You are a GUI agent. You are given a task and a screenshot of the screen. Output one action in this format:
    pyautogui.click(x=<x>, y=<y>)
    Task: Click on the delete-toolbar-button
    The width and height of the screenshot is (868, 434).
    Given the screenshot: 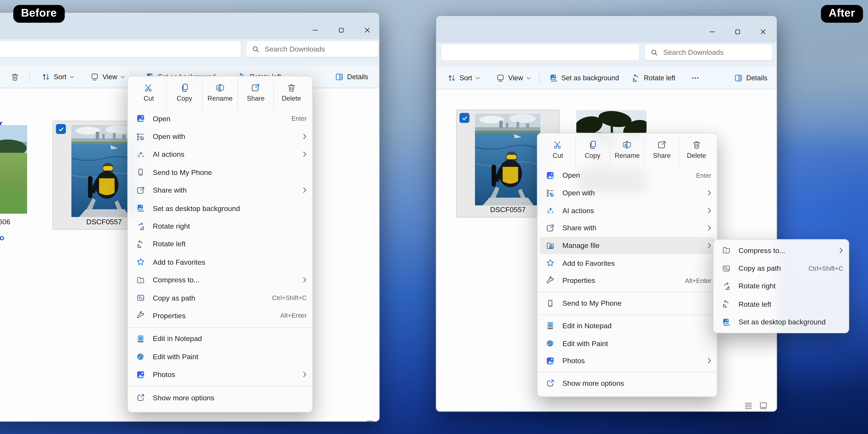 What is the action you would take?
    pyautogui.click(x=15, y=77)
    